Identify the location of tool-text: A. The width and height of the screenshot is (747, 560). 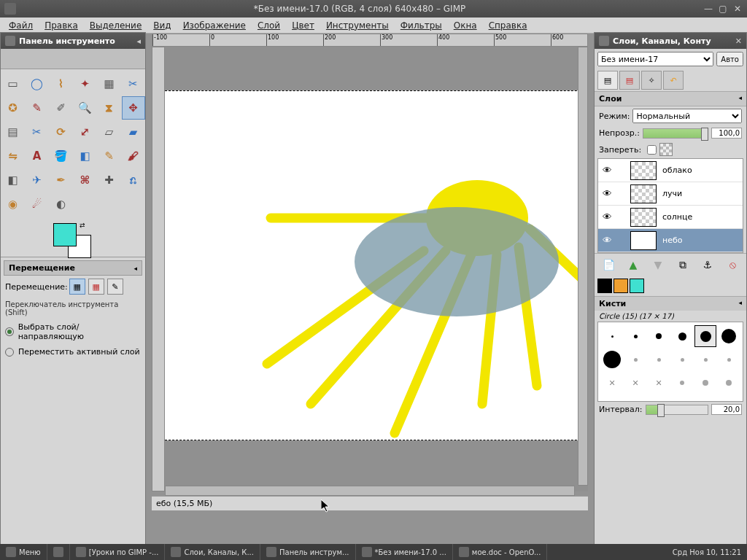
(37, 156).